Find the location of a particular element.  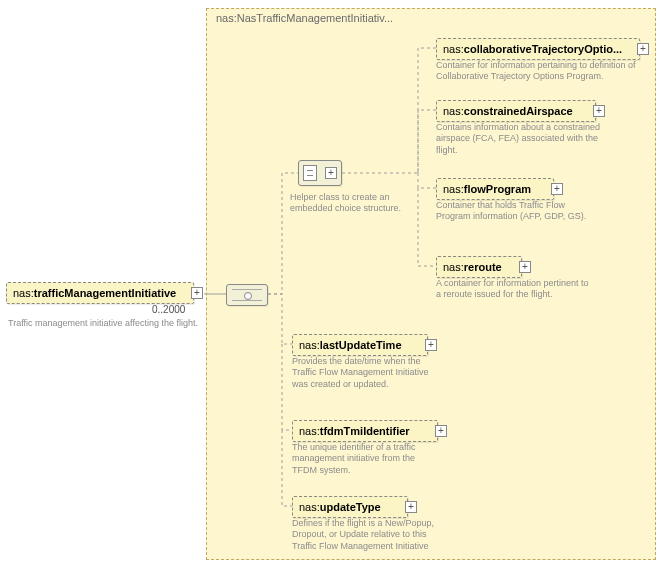

desc-helper: Helper class to create an embedded choic… is located at coordinates (355, 204).